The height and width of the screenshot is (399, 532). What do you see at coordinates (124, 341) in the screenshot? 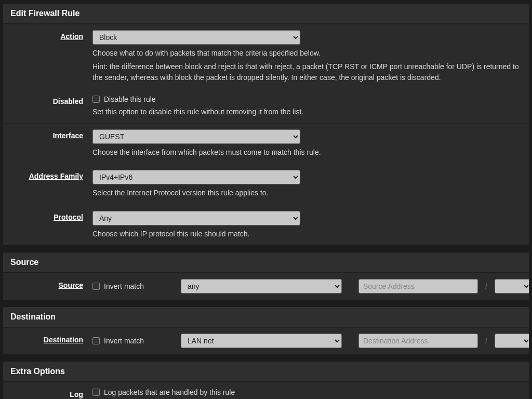
I see `destination-invert-label: Invert match` at bounding box center [124, 341].